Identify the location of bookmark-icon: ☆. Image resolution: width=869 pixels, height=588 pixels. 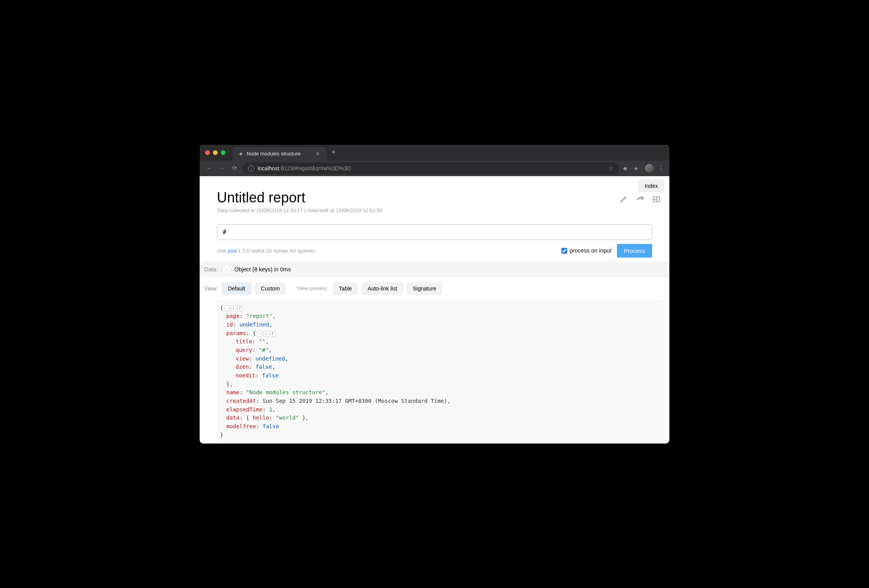
(611, 168).